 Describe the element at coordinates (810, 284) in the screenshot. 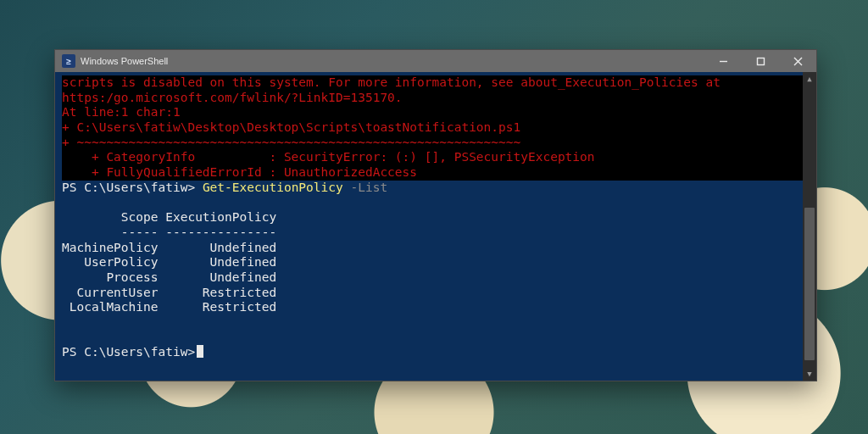

I see `scrollbar-thumb` at that location.